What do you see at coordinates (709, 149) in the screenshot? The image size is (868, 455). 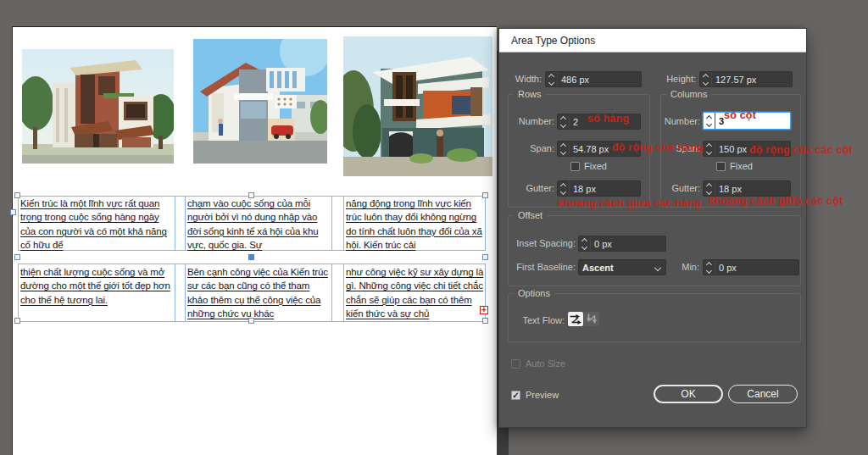 I see `columns-span-stepper` at bounding box center [709, 149].